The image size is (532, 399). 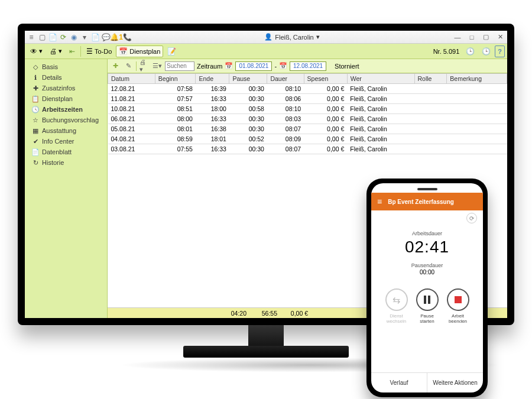 What do you see at coordinates (180, 66) in the screenshot?
I see `search-input` at bounding box center [180, 66].